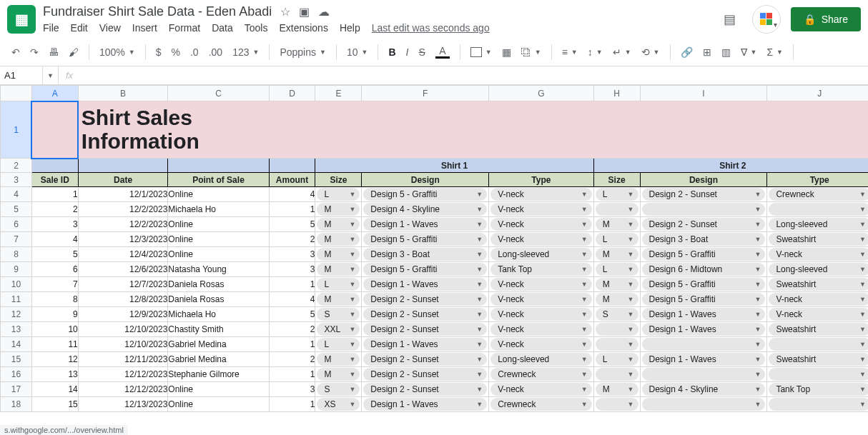 The height and width of the screenshot is (435, 868). What do you see at coordinates (616, 344) in the screenshot?
I see `cell-s2-size: ▼` at bounding box center [616, 344].